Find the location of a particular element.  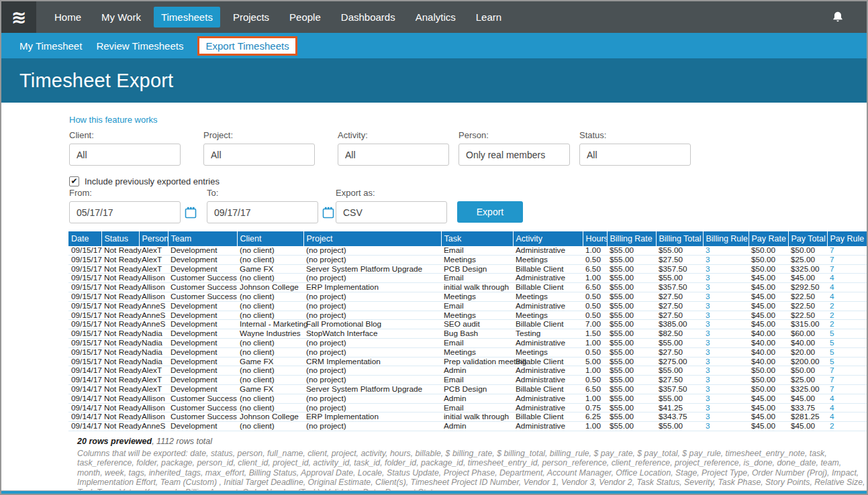

project-filter-input is located at coordinates (259, 154).